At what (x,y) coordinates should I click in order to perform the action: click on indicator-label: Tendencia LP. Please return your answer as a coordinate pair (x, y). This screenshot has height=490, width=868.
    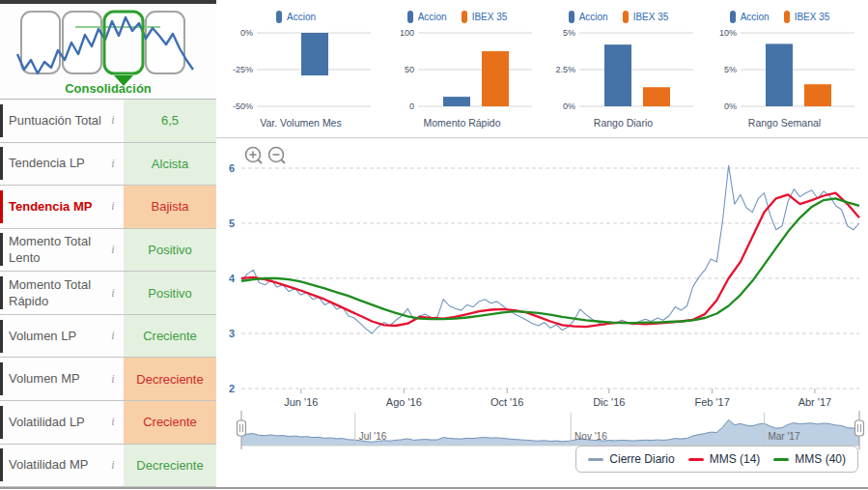
    Looking at the image, I should click on (56, 163).